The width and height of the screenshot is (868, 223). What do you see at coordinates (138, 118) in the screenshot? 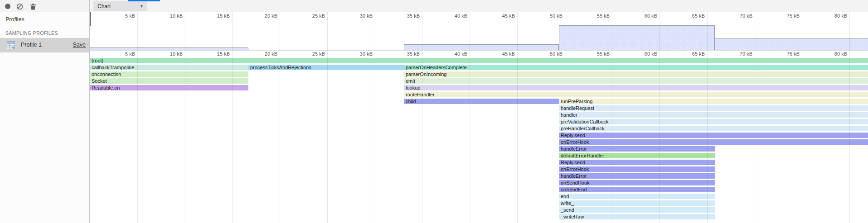
I see `gridline-5kb` at bounding box center [138, 118].